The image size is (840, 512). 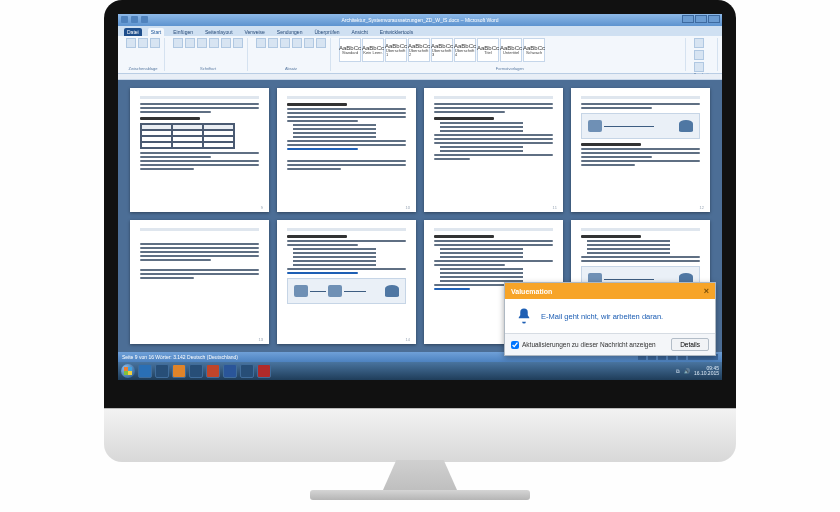 What do you see at coordinates (488, 50) in the screenshot?
I see `style-item: AaBbCcTitel` at bounding box center [488, 50].